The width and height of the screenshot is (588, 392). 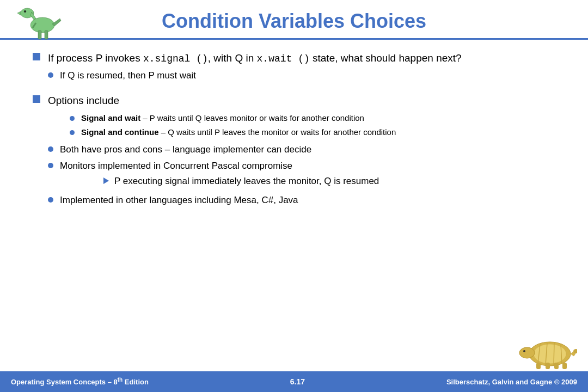 I want to click on footer-left: Operating System Concepts – 8th Edition, so click(x=79, y=381).